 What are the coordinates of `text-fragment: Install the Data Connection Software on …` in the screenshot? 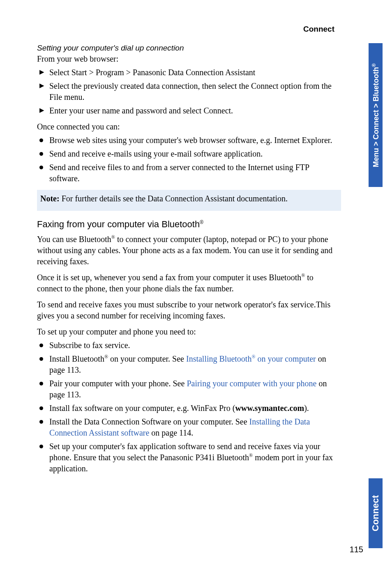 It's located at (150, 422).